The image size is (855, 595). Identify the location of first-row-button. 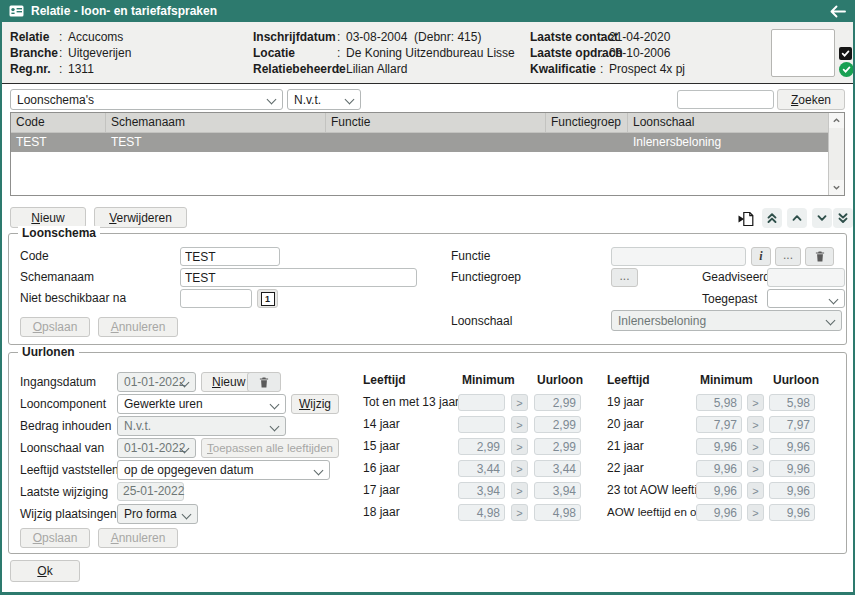
(772, 218).